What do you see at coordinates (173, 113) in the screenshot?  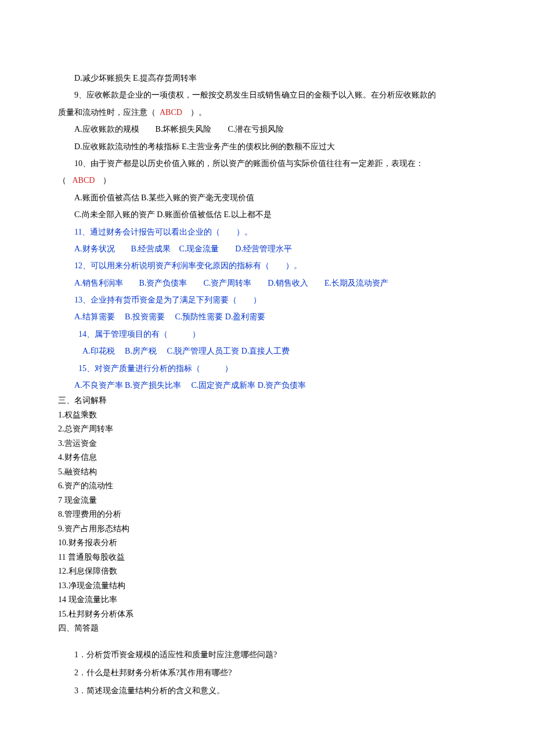 I see `q9-answer: ABCD` at bounding box center [173, 113].